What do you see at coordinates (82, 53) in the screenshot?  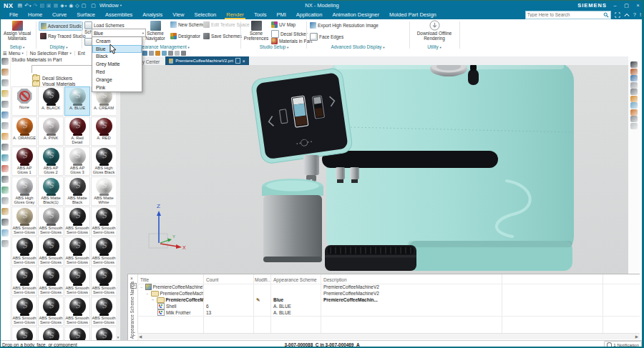 I see `selection-scope-combo: Ent` at bounding box center [82, 53].